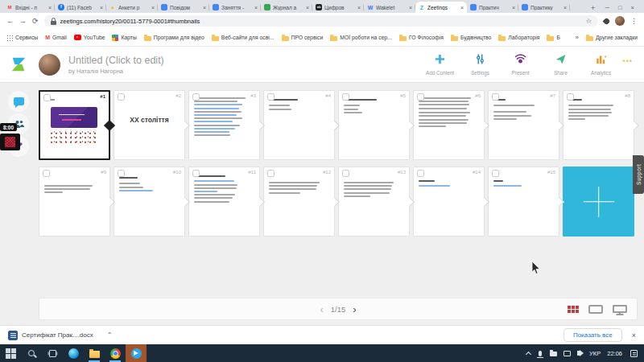 This screenshot has width=644, height=362. I want to click on taskbar-edge-button, so click(73, 353).